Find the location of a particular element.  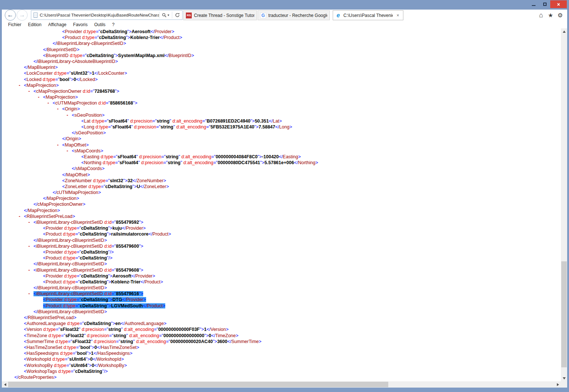

tab-google-search: G traducteur - Recherche Google is located at coordinates (294, 15).